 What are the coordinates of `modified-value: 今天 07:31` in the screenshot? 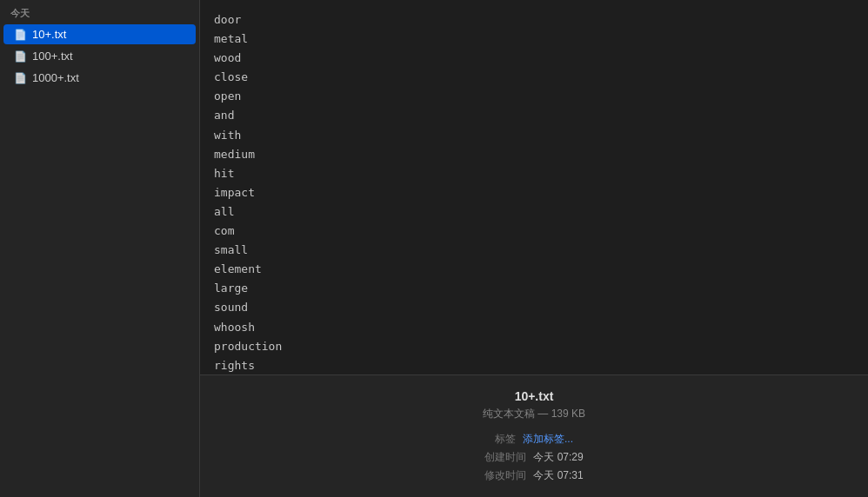 It's located at (558, 476).